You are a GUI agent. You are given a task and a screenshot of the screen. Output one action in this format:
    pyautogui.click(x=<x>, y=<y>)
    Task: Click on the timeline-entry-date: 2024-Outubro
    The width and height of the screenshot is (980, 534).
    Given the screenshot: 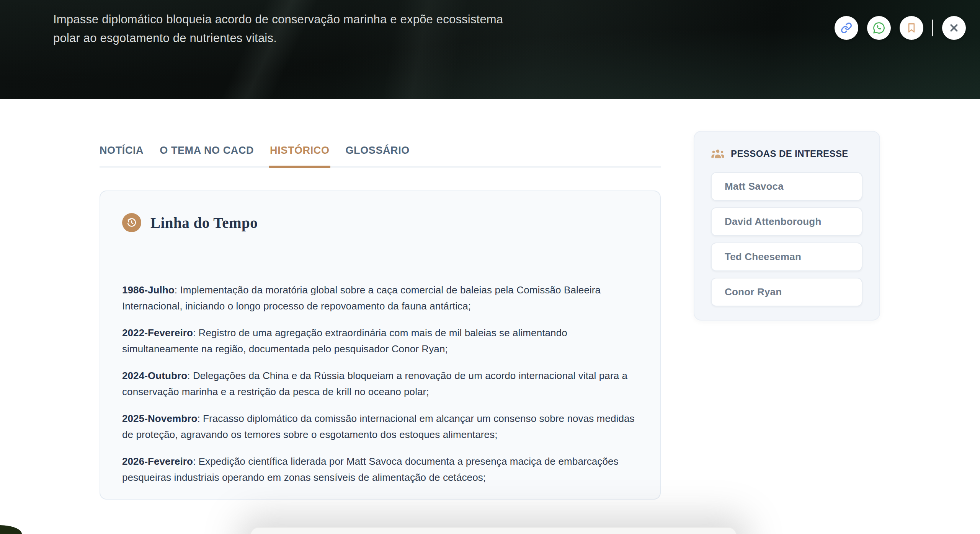 What is the action you would take?
    pyautogui.click(x=155, y=376)
    